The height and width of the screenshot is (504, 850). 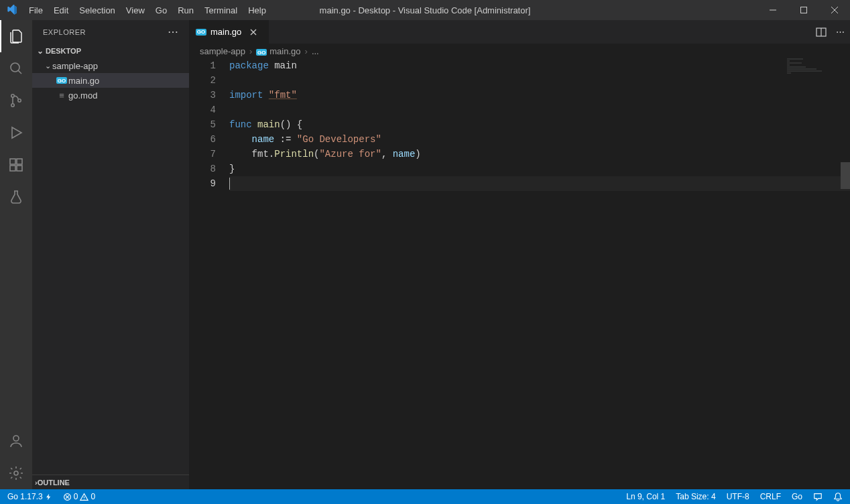 I want to click on outline-header: › OUTLINE, so click(x=111, y=482).